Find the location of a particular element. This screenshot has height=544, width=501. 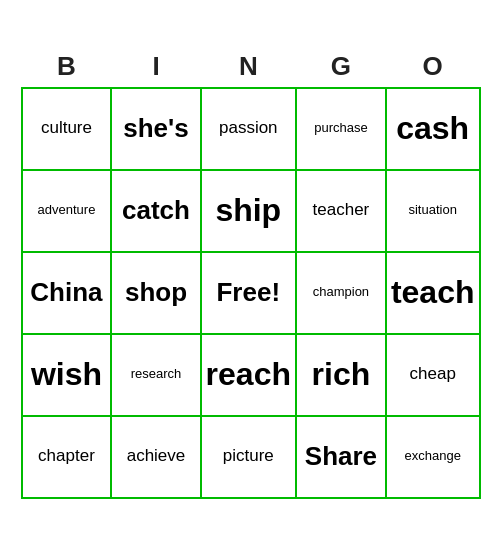

bingo-cell: culture is located at coordinates (67, 129).